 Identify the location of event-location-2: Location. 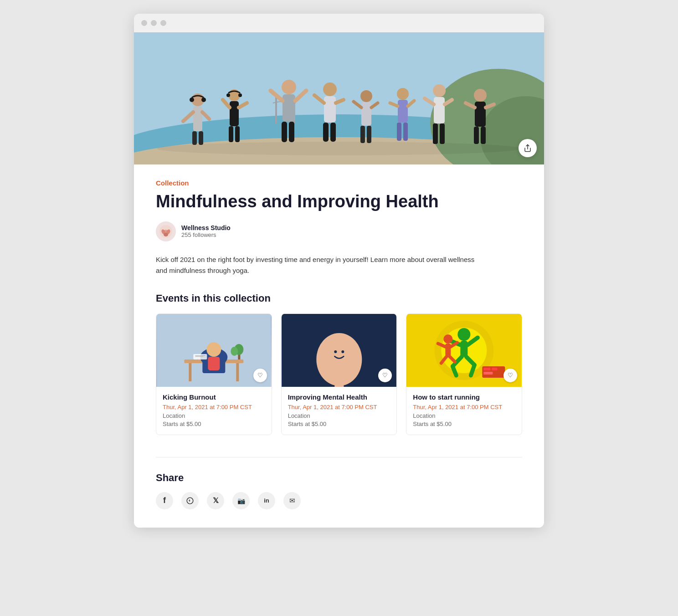
(339, 416).